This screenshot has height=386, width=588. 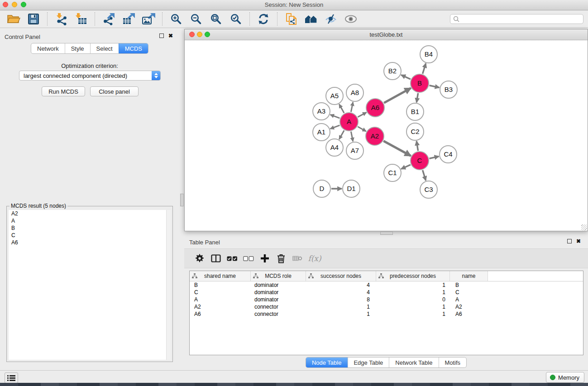 What do you see at coordinates (311, 19) in the screenshot?
I see `home-pair-icon` at bounding box center [311, 19].